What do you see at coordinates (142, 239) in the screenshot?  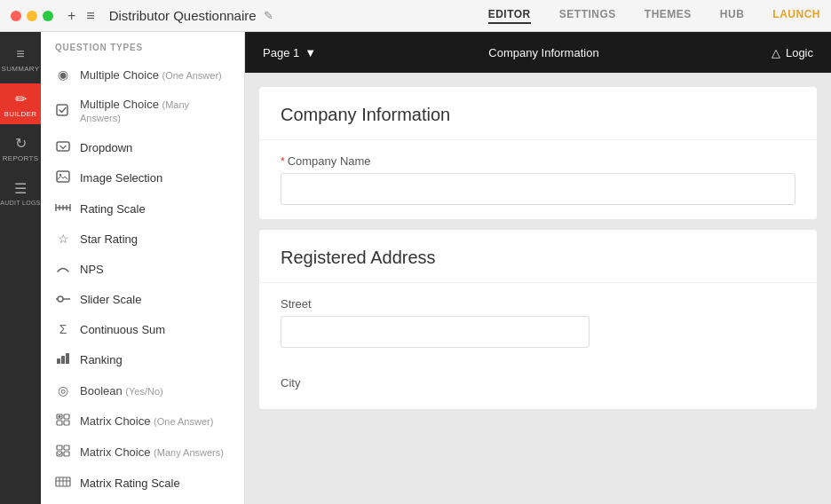 I see `question-type-star-rating: ☆ Star Rating` at bounding box center [142, 239].